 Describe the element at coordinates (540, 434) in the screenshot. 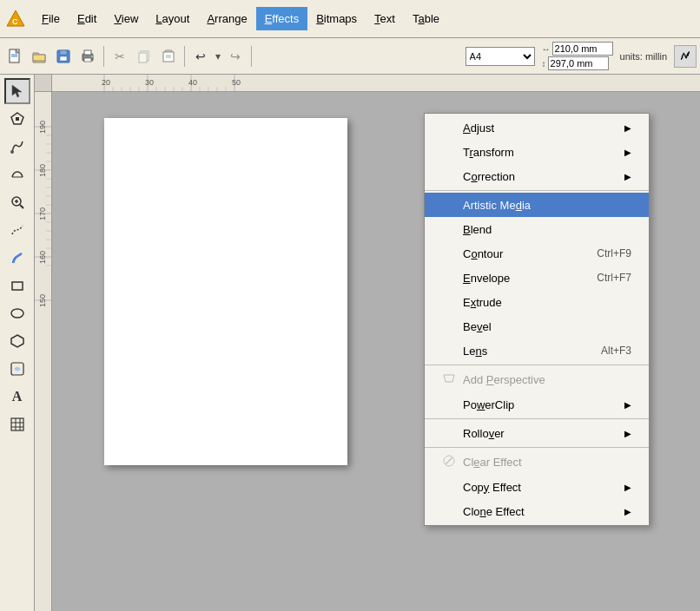

I see `rollover-label: Rollover` at that location.